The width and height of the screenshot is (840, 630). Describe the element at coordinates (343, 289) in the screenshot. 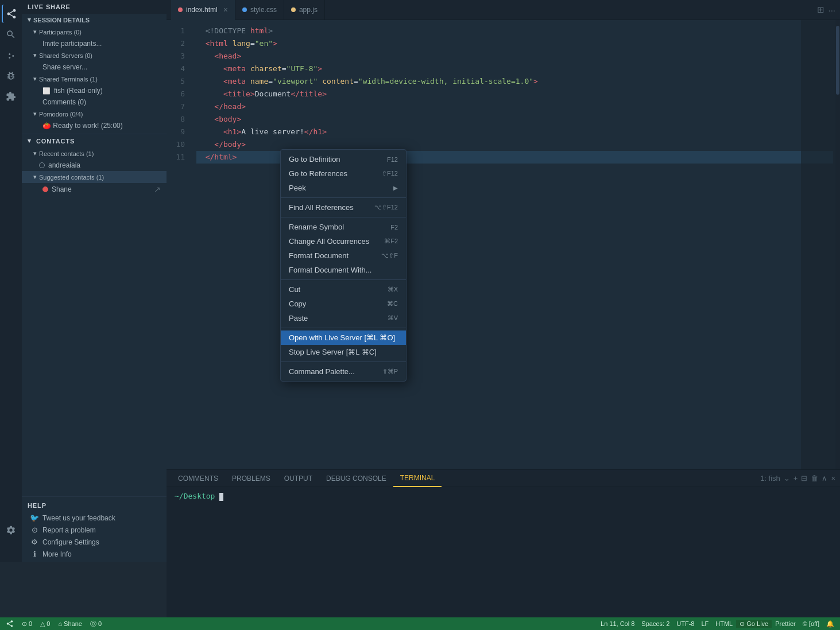

I see `ctx-cut: Cut ⌘X` at that location.